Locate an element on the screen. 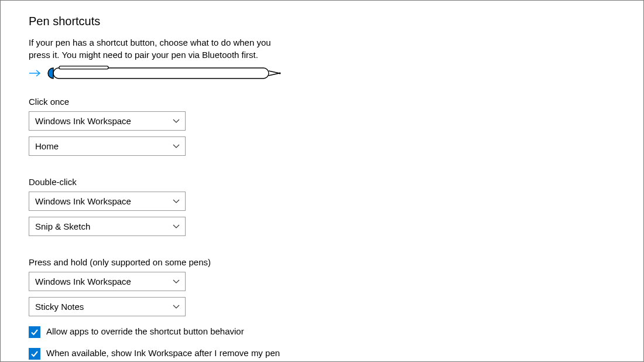 The image size is (644, 362). click-once-action-dropdown: Windows Ink Workspace is located at coordinates (107, 121).